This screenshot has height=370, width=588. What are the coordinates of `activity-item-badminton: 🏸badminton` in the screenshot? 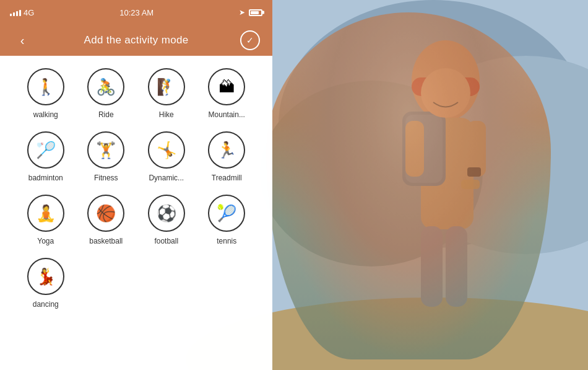 It's located at (46, 157).